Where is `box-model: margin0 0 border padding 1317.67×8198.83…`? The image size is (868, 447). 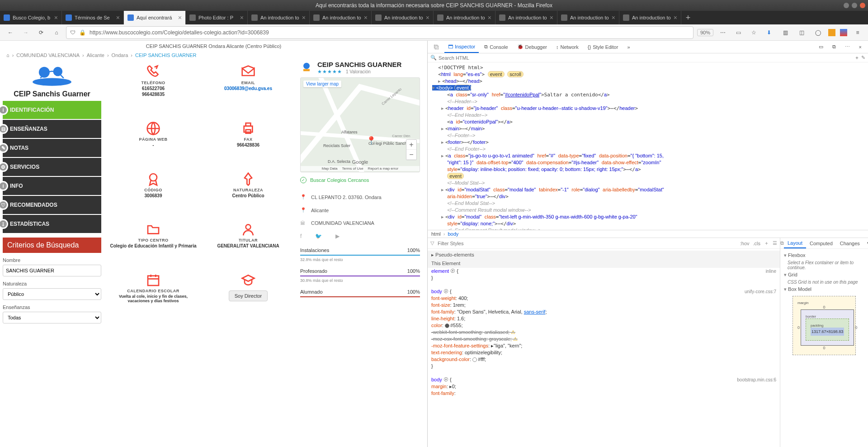
box-model: margin0 0 border padding 1317.67×8198.83… is located at coordinates (824, 326).